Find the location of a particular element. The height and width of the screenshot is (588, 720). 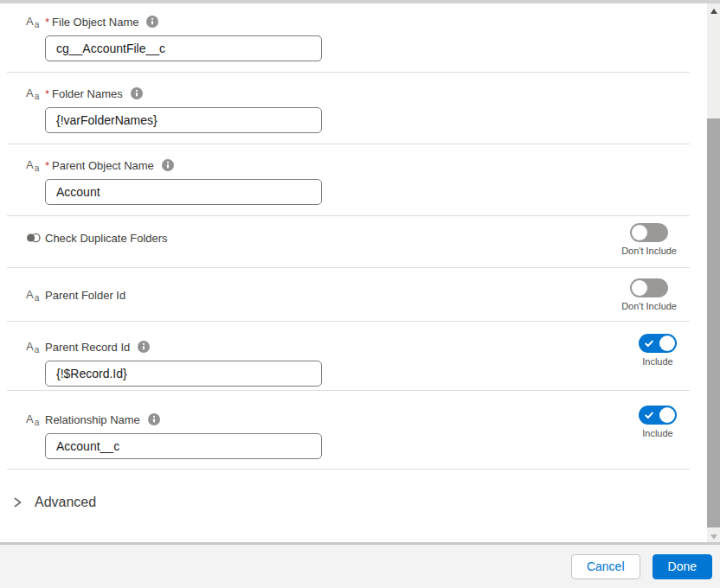

file-object-name-input is located at coordinates (183, 48).